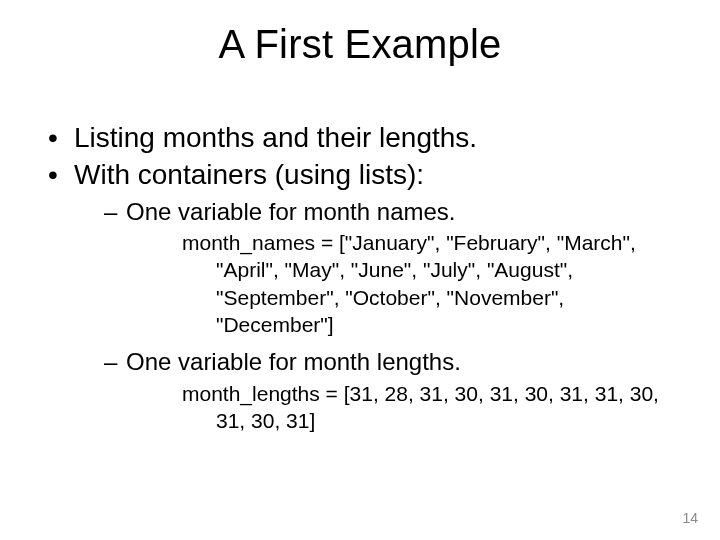  What do you see at coordinates (427, 284) in the screenshot?
I see `code-block: month_names = ["January", "February", "M…` at bounding box center [427, 284].